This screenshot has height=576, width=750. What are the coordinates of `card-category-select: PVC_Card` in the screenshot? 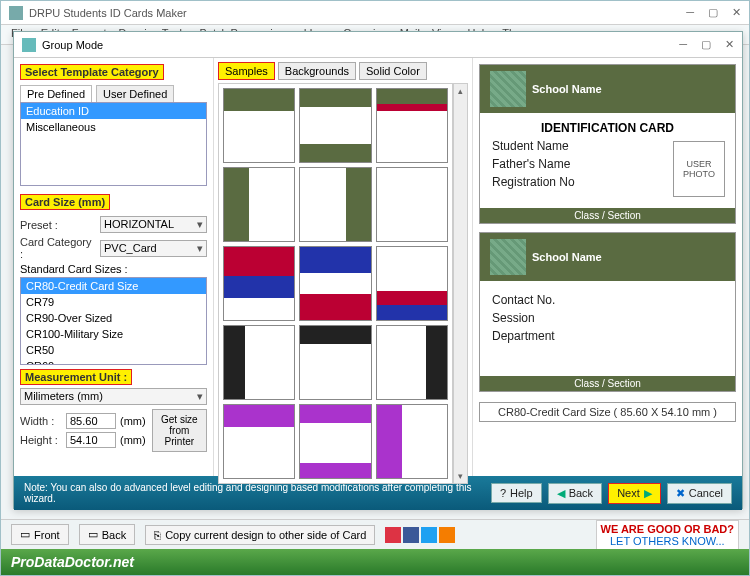 It's located at (154, 248).